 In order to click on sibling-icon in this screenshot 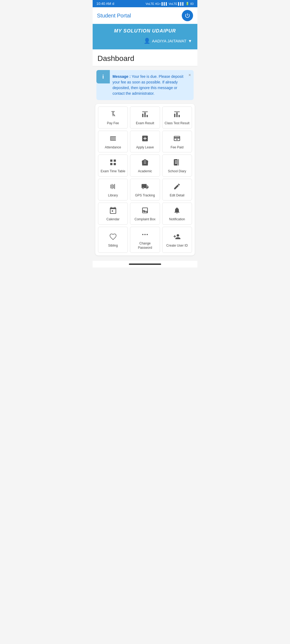, I will do `click(113, 237)`.